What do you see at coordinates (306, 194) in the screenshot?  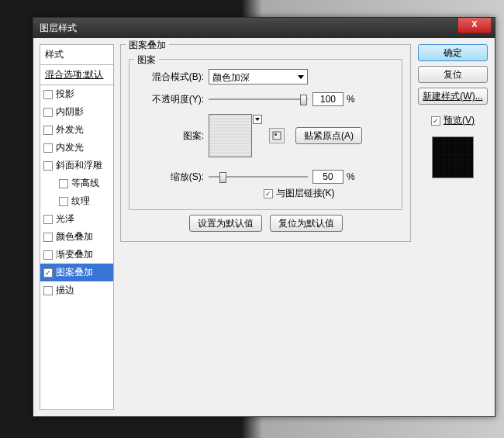 I see `link-layer-label: 与图层链接(K)` at bounding box center [306, 194].